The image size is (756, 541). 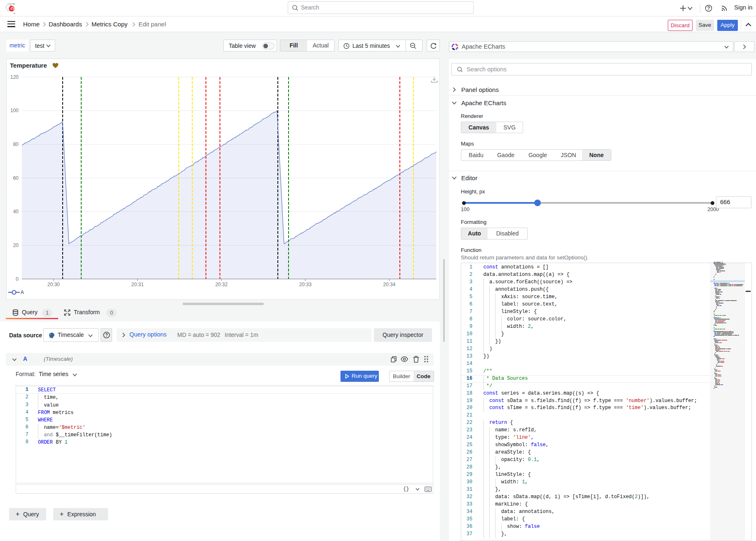 I want to click on svg-text: 20, so click(x=16, y=245).